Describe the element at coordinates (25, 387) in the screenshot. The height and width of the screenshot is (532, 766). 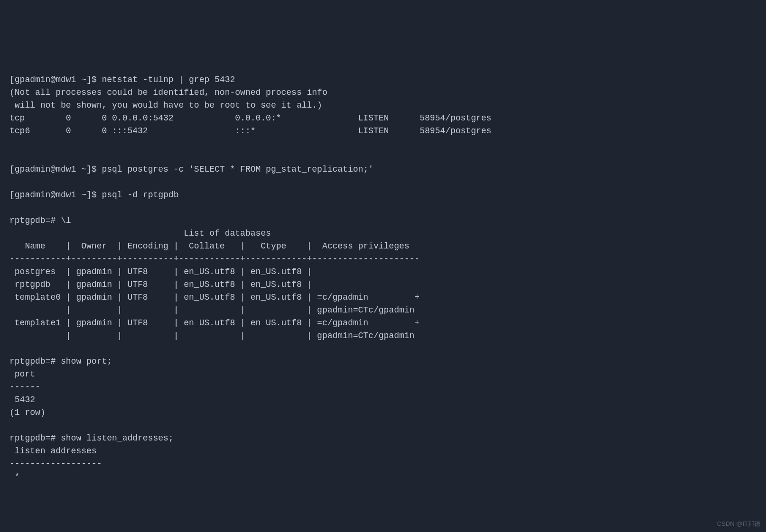
I see `terminal-line: ------` at that location.